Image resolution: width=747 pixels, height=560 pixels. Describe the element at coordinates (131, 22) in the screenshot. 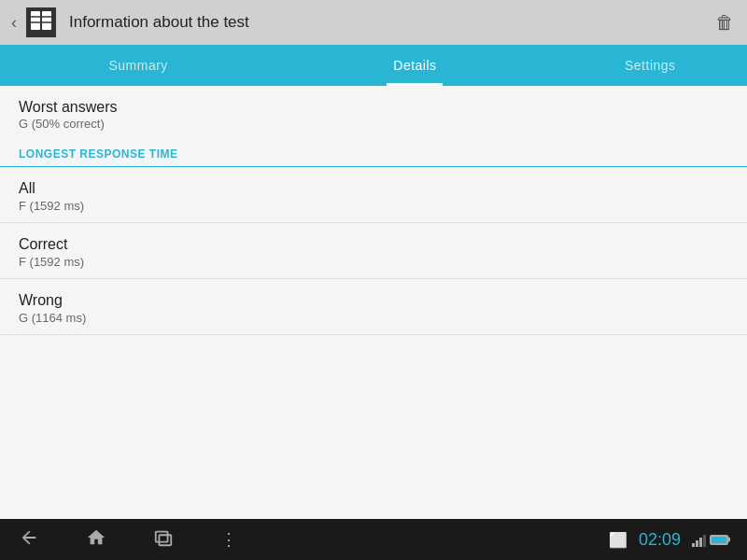

I see `top-bar-left: ‹ Information about the test` at that location.